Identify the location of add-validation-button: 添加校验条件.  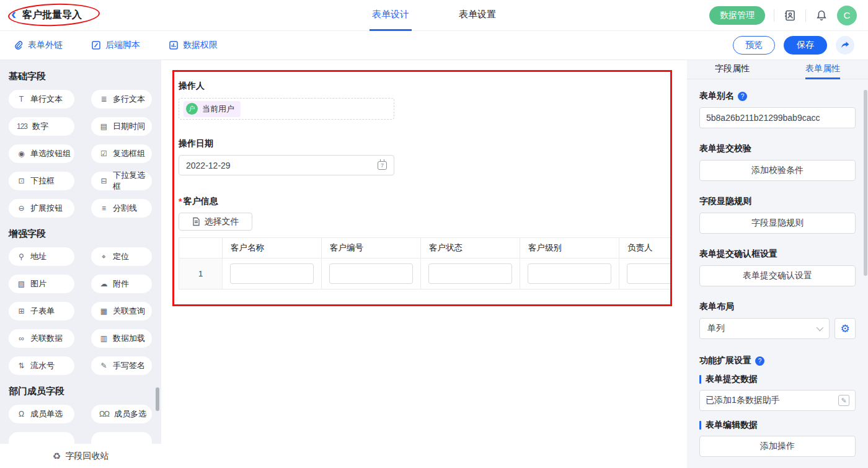
(777, 170).